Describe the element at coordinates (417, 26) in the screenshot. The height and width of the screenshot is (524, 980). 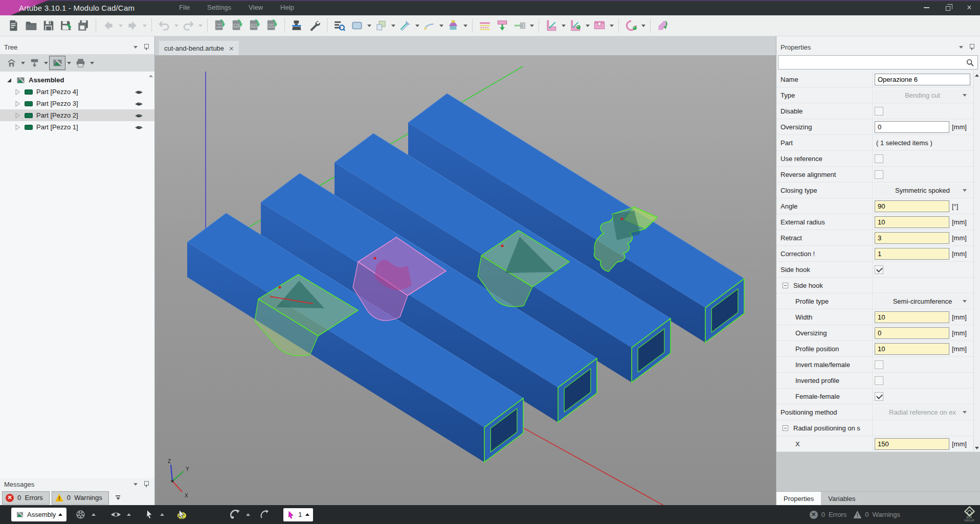
I see `draw-line-dropdown-arrow` at that location.